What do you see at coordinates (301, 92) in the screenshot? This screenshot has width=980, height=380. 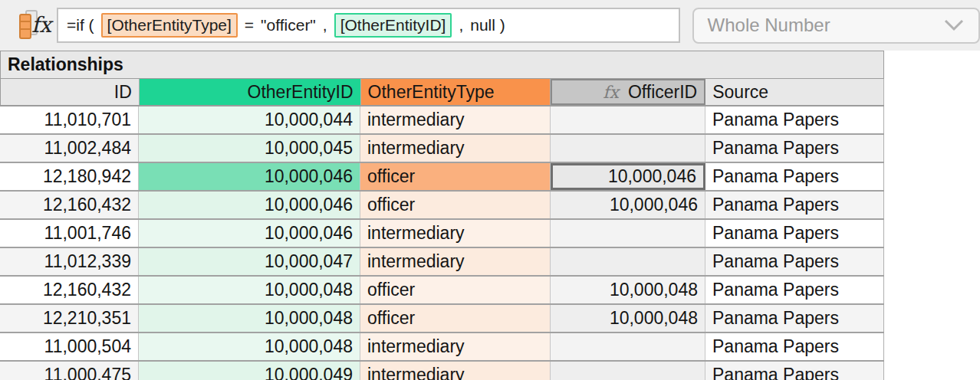 I see `column-header-label: OtherEntityID` at bounding box center [301, 92].